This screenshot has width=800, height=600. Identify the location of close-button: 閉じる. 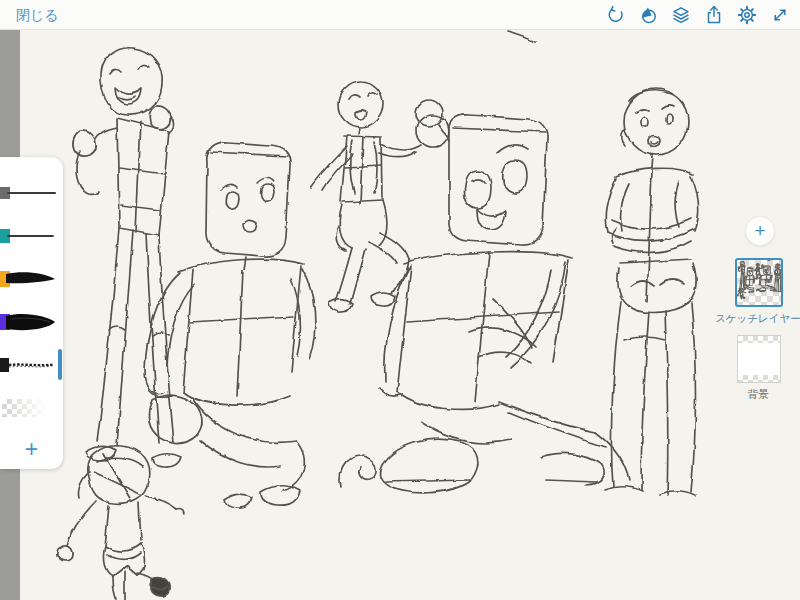
(38, 15).